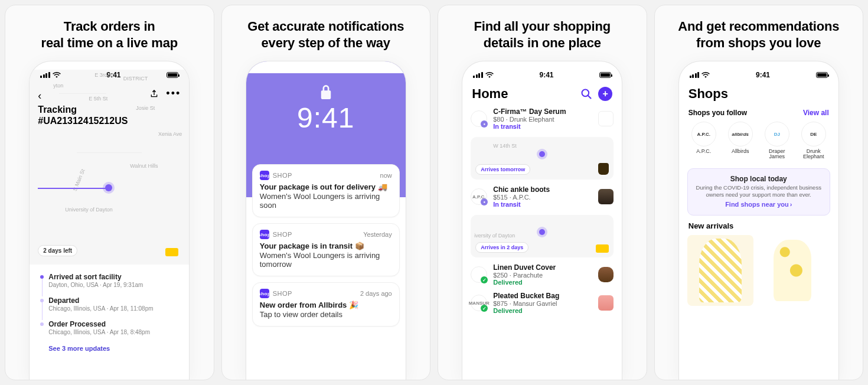  I want to click on app-icon: shop, so click(265, 175).